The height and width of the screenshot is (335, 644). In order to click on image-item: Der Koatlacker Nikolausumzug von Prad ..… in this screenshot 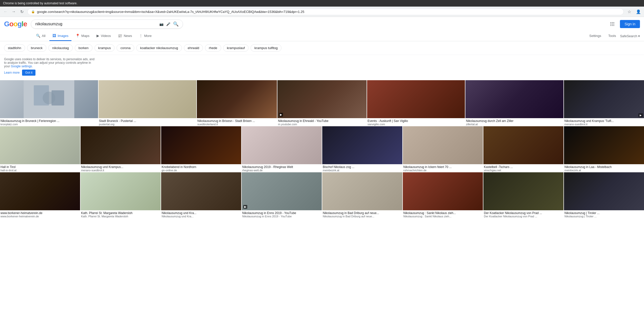, I will do `click(523, 195)`.